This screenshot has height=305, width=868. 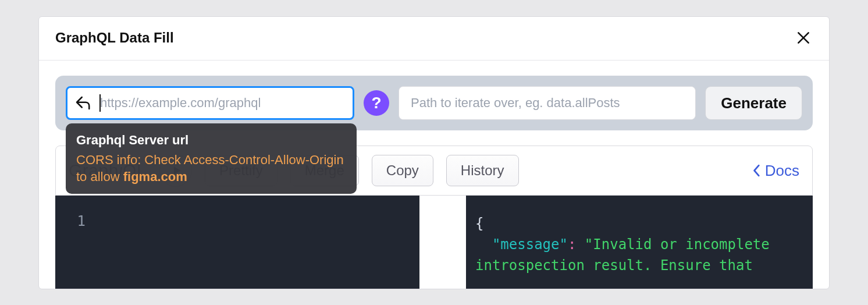 I want to click on brace-token: {, so click(x=479, y=224).